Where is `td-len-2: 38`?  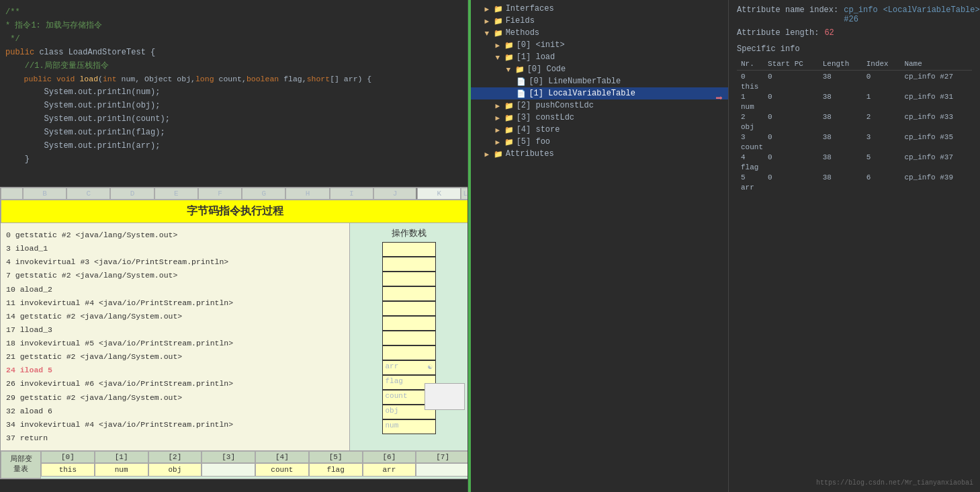 td-len-2: 38 is located at coordinates (841, 117).